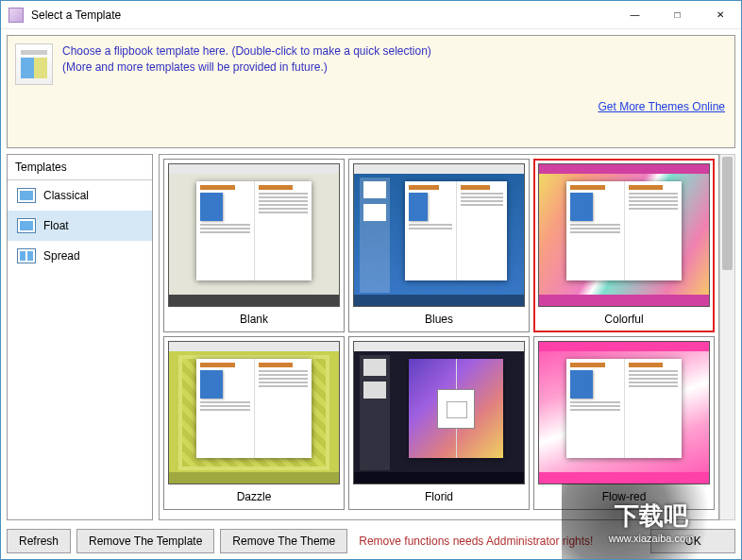 The height and width of the screenshot is (560, 742). What do you see at coordinates (323, 15) in the screenshot?
I see `window-title: Select a Template` at bounding box center [323, 15].